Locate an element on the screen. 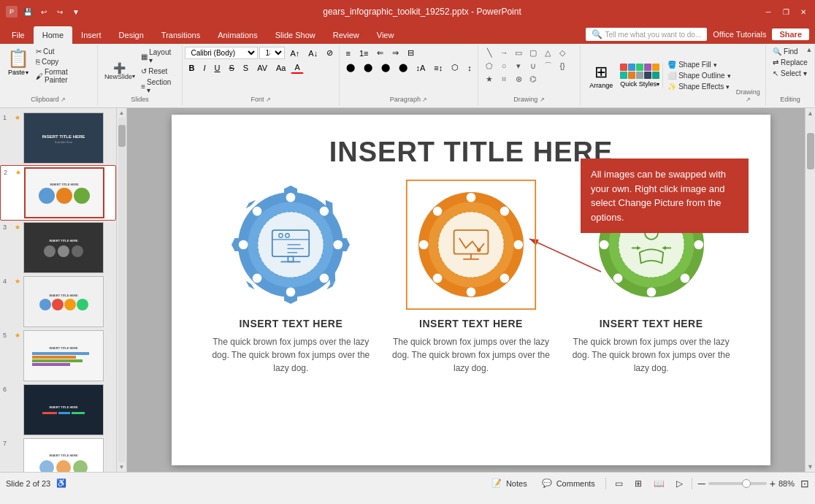 Image resolution: width=815 pixels, height=504 pixels. notes-button: 📝 Notes is located at coordinates (510, 484).